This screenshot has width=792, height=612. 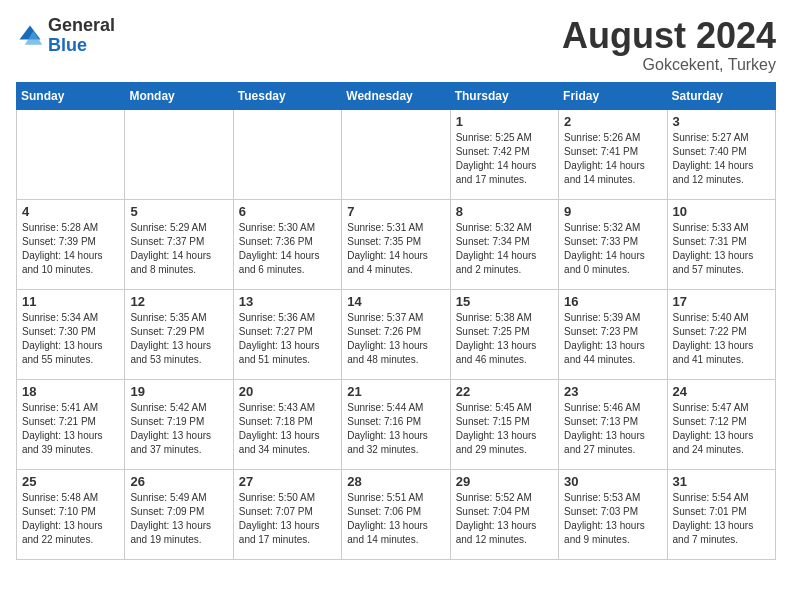 What do you see at coordinates (396, 429) in the screenshot?
I see `day-info: Sunrise: 5:44 AM Sunset: 7:16 PM Dayligh…` at bounding box center [396, 429].